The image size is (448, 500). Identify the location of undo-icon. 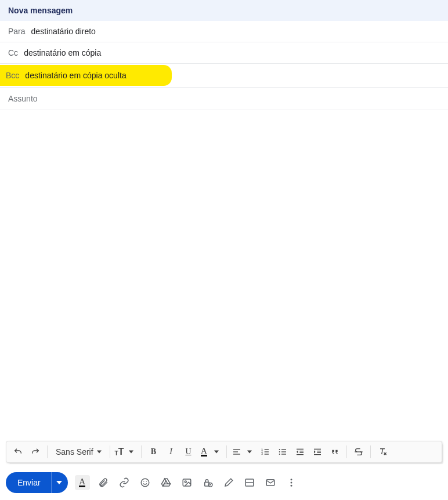
(18, 452).